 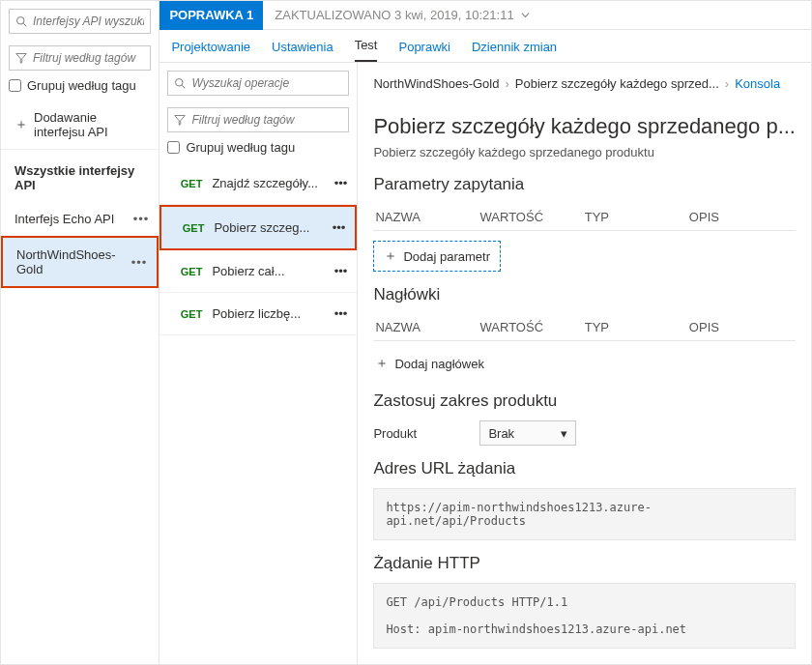 What do you see at coordinates (584, 153) in the screenshot?
I see `operation-desc: Pobierz szczegóły każdego sprzedanego pr…` at bounding box center [584, 153].